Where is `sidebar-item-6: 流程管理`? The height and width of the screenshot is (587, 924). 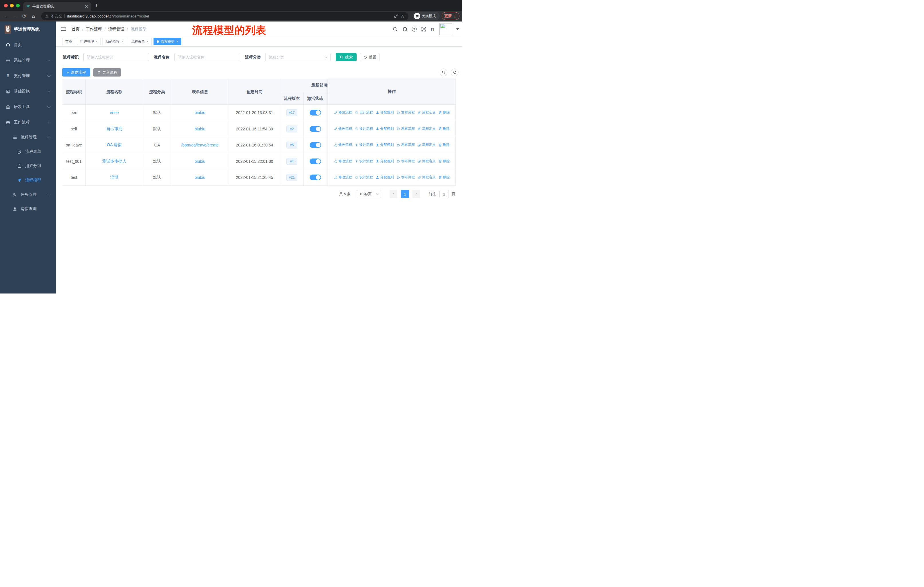
sidebar-item-6: 流程管理 is located at coordinates (28, 137).